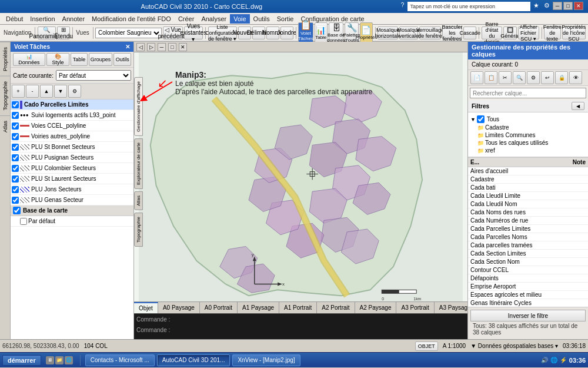  I want to click on layer-item-cado-parcelles: Cado Parcelles Limites, so click(72, 105).